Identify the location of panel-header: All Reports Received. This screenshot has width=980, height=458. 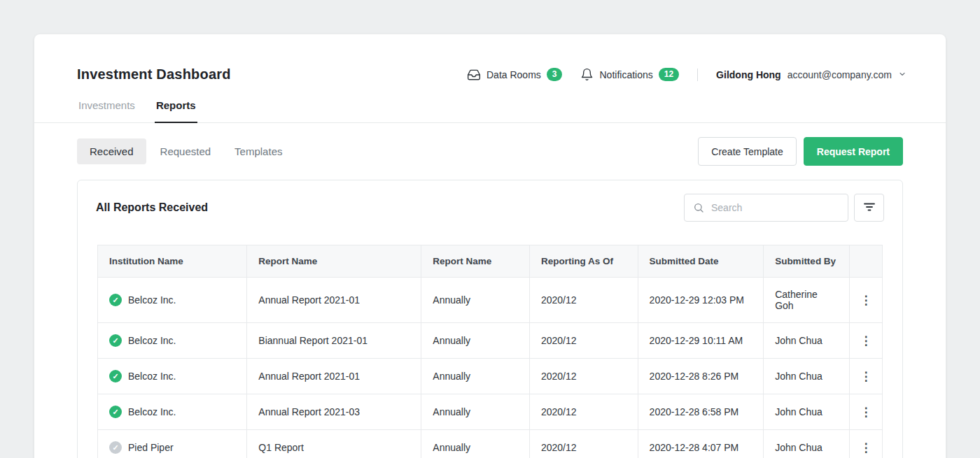
(490, 208).